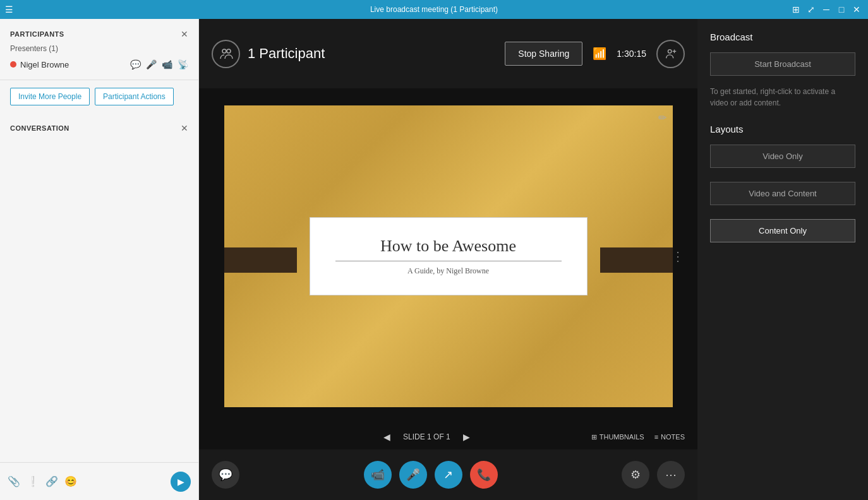 The image size is (868, 500). Describe the element at coordinates (226, 475) in the screenshot. I see `bottom-left-controls: 💬` at that location.